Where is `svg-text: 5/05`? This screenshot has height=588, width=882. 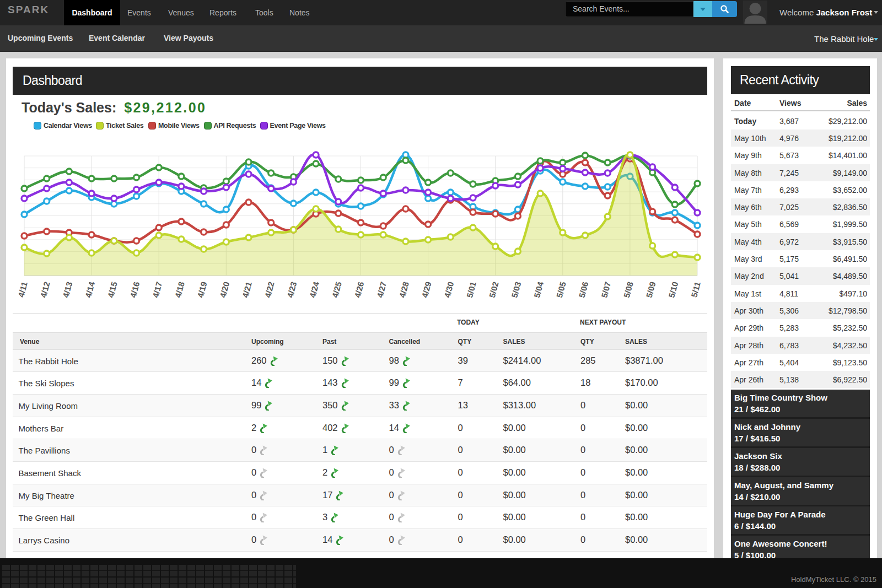 svg-text: 5/05 is located at coordinates (561, 290).